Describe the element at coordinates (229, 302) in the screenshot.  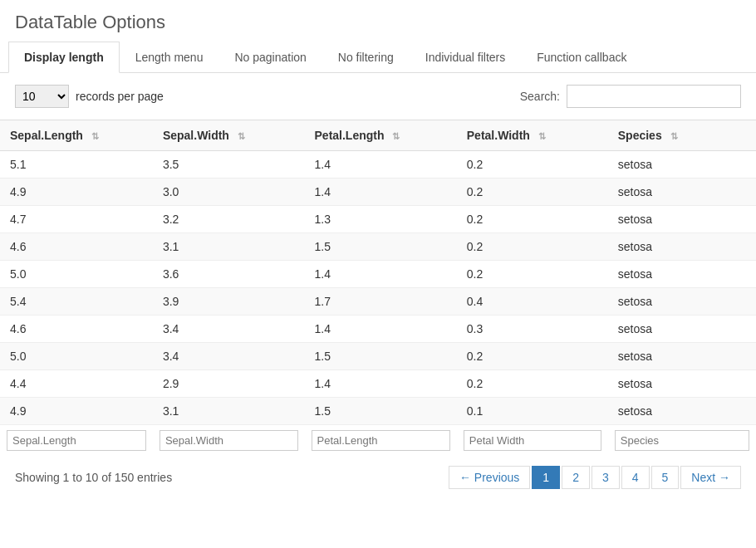
I see `cell-r5-c1: 3.9` at that location.